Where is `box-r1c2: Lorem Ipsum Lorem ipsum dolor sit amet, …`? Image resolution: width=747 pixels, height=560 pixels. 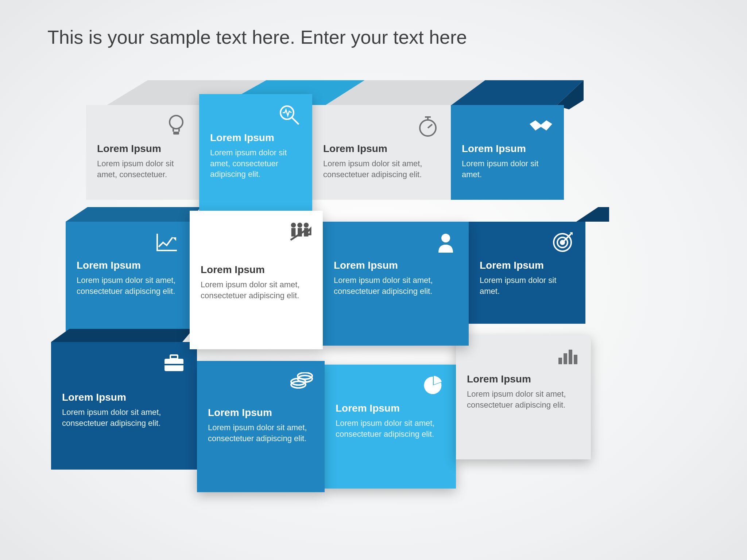 box-r1c2: Lorem Ipsum Lorem ipsum dolor sit amet, … is located at coordinates (256, 152).